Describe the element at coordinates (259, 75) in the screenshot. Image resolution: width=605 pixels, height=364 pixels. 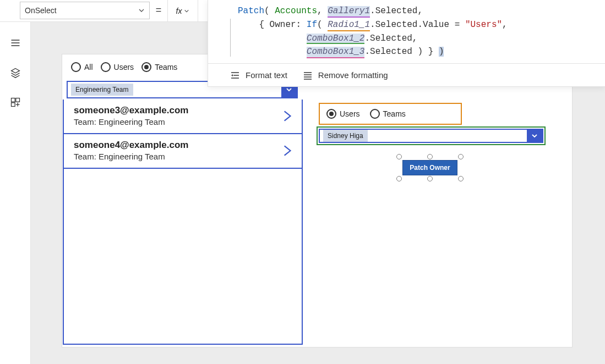
I see `format-text-button: Format text` at that location.